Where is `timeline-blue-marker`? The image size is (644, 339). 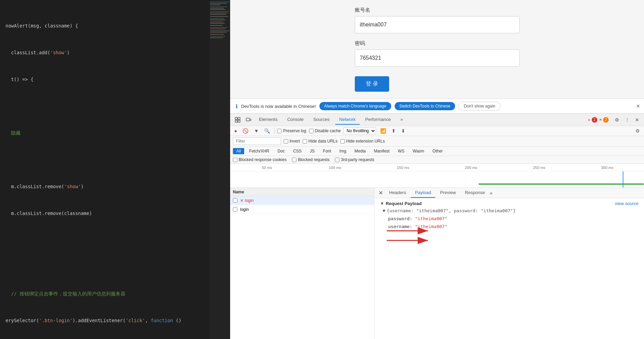 timeline-blue-marker is located at coordinates (623, 179).